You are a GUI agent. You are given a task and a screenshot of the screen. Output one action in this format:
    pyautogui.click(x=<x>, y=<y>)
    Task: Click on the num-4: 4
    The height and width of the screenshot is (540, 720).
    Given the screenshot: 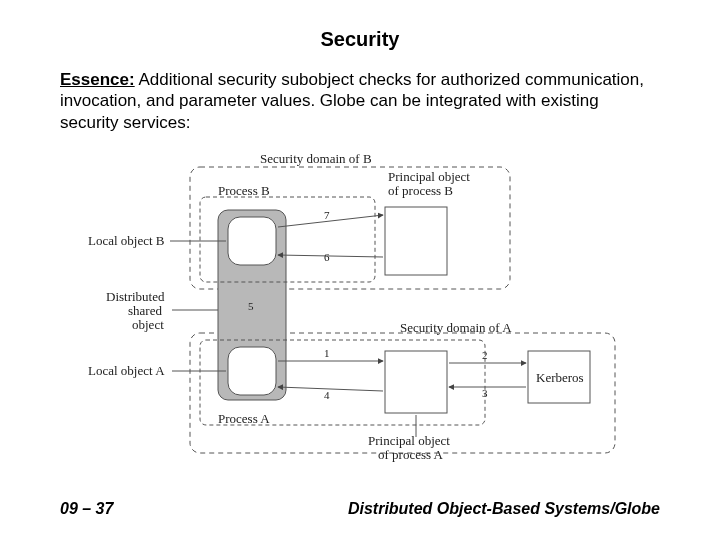 What is the action you would take?
    pyautogui.click(x=327, y=395)
    